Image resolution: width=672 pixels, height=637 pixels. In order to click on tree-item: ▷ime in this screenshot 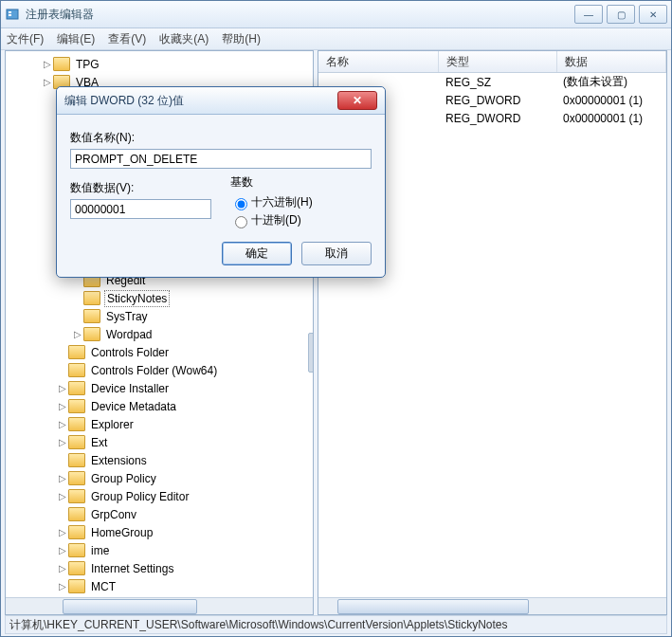, I will do `click(159, 550)`.